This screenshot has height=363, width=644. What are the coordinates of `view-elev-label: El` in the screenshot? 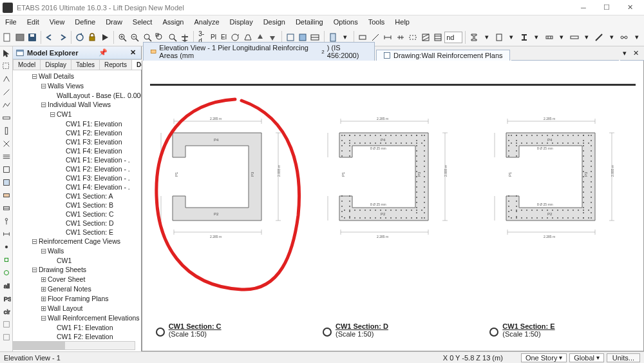 It's located at (224, 37).